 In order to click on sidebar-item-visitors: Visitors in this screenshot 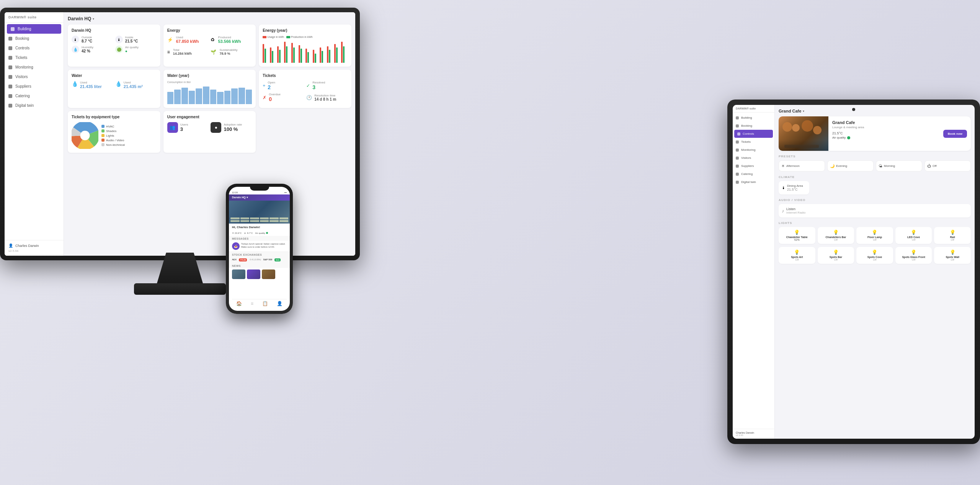, I will do `click(34, 77)`.